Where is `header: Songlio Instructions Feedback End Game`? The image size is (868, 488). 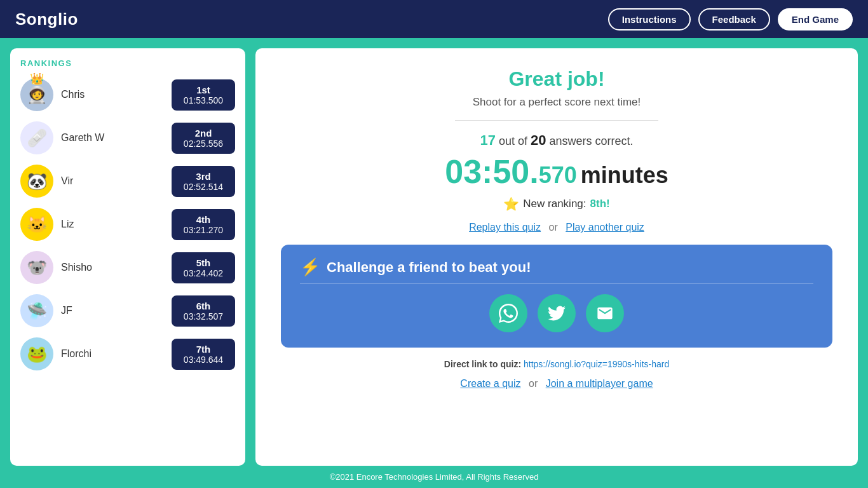 header: Songlio Instructions Feedback End Game is located at coordinates (434, 19).